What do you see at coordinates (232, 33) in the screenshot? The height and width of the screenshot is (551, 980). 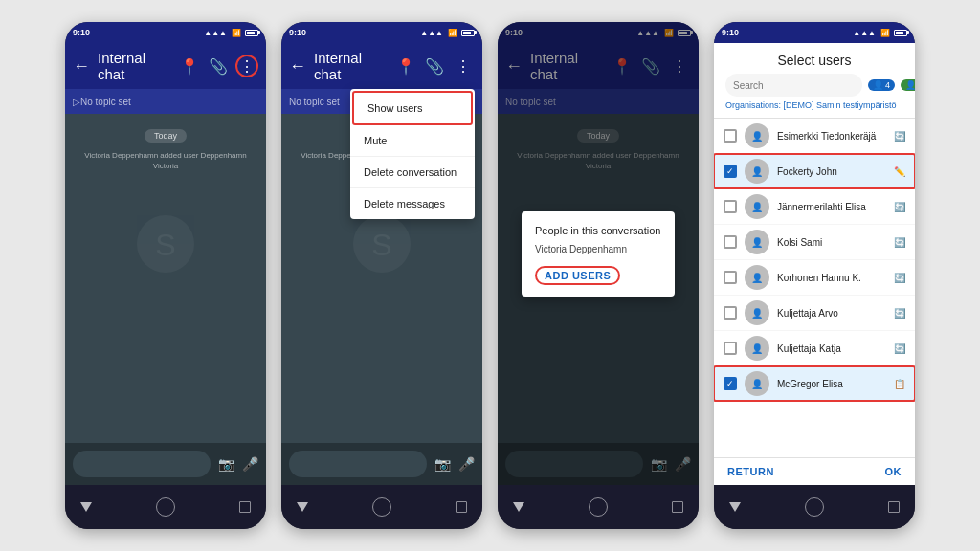 I see `status-icons-1: ▲▲▲ 📶` at bounding box center [232, 33].